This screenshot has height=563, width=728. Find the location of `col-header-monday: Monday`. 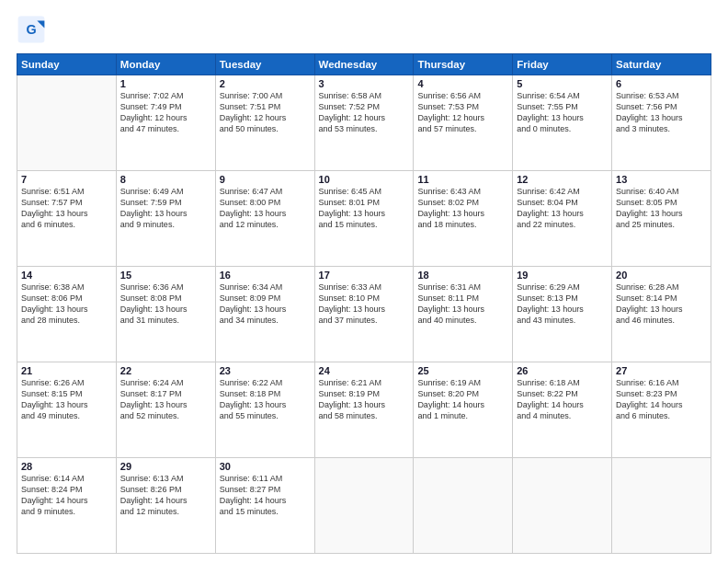

col-header-monday: Monday is located at coordinates (165, 64).